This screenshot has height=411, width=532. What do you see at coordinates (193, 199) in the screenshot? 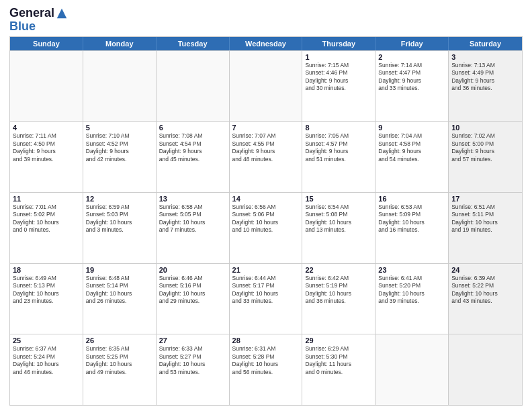
I see `day-number: 13` at bounding box center [193, 199].